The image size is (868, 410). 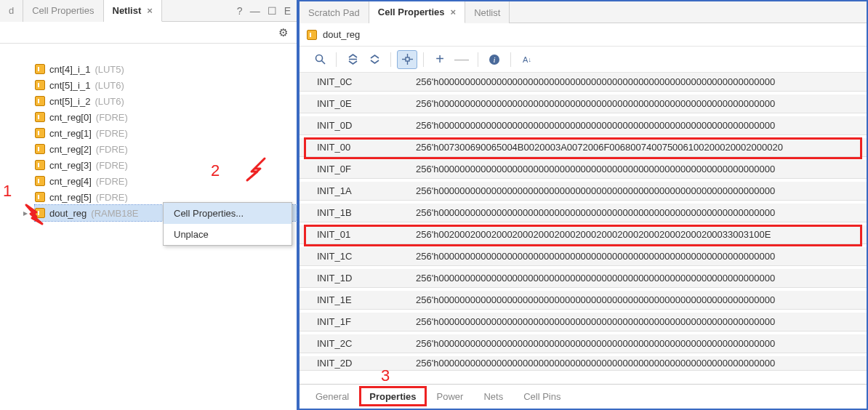 I want to click on property-key: INIT_0E, so click(x=354, y=104).